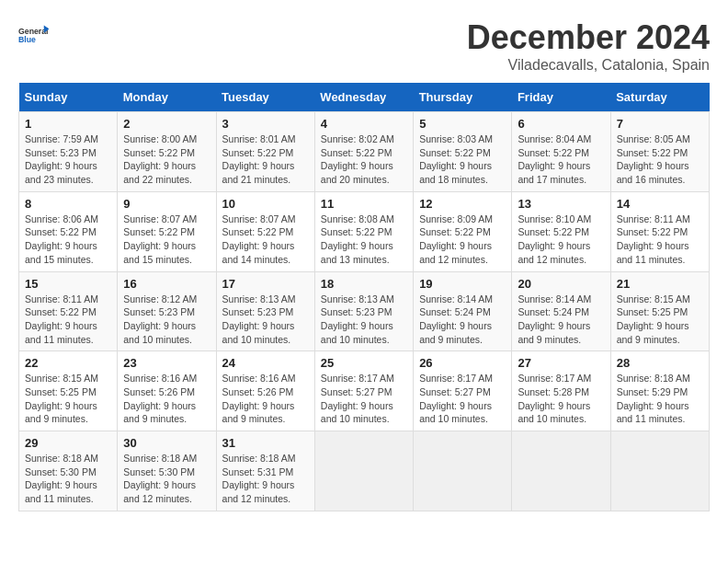  Describe the element at coordinates (462, 362) in the screenshot. I see `day-number: 26` at that location.